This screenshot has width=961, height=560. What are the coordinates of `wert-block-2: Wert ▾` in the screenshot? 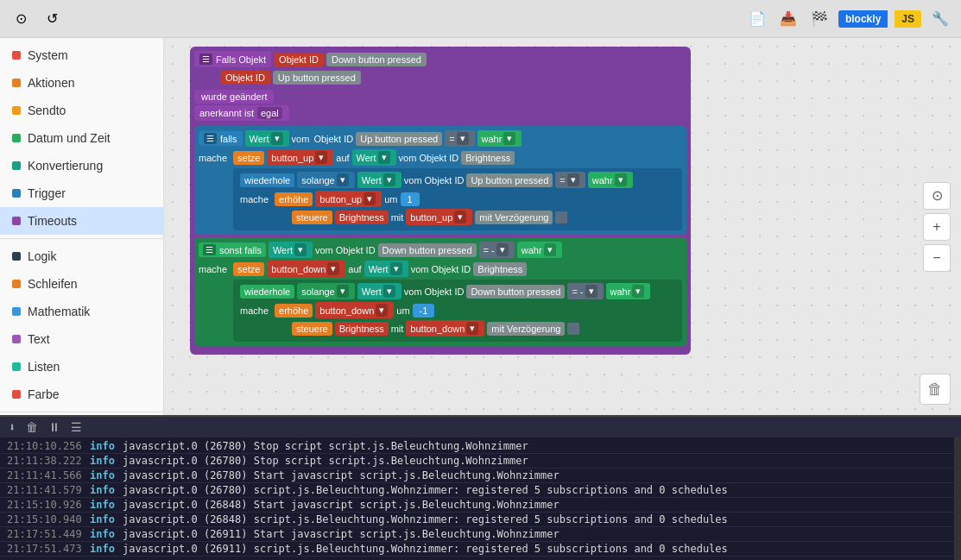 It's located at (375, 157).